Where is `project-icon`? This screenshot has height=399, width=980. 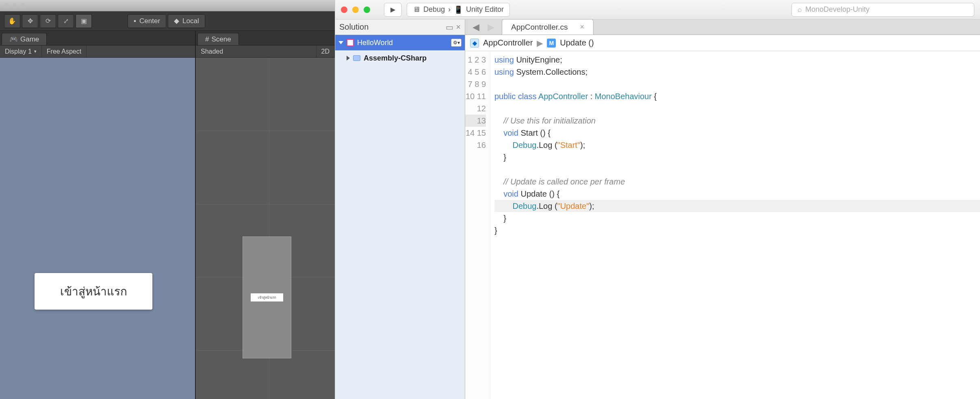
project-icon is located at coordinates (350, 43).